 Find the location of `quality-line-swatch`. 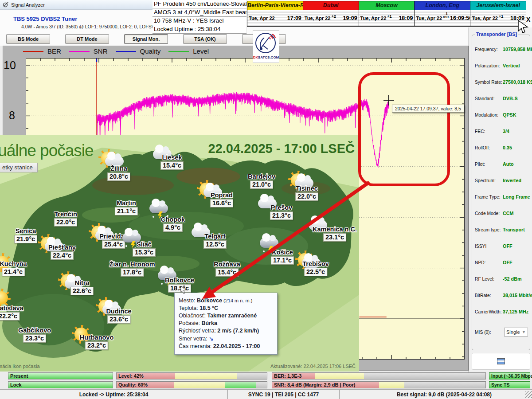

quality-line-swatch is located at coordinates (126, 51).